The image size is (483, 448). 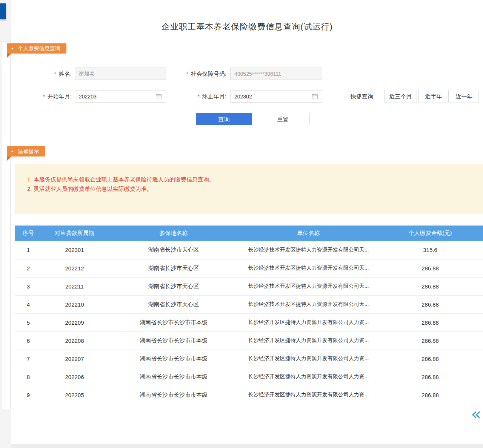 What do you see at coordinates (28, 268) in the screenshot?
I see `cell-seq: 2` at bounding box center [28, 268].